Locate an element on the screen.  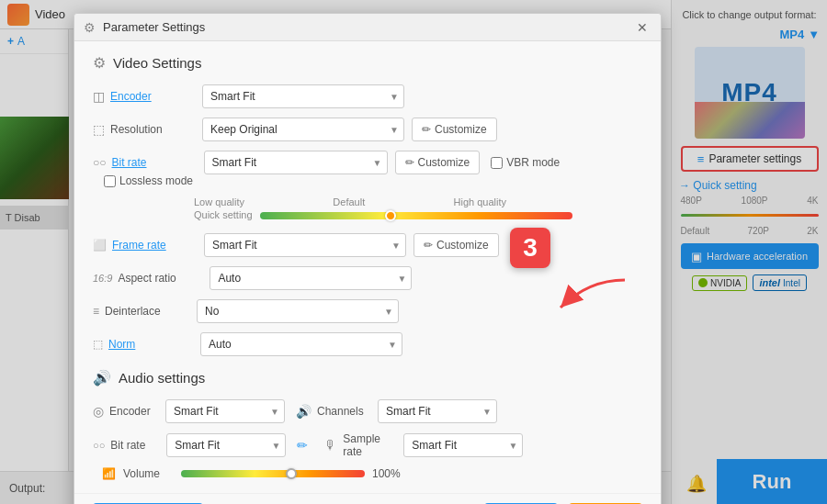
channels-icon: 🔊 is located at coordinates (303, 411).